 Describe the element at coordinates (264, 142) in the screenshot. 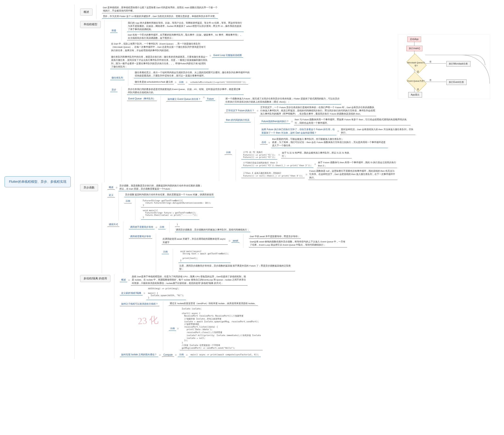

I see `sub-conclusion: 总结` at that location.